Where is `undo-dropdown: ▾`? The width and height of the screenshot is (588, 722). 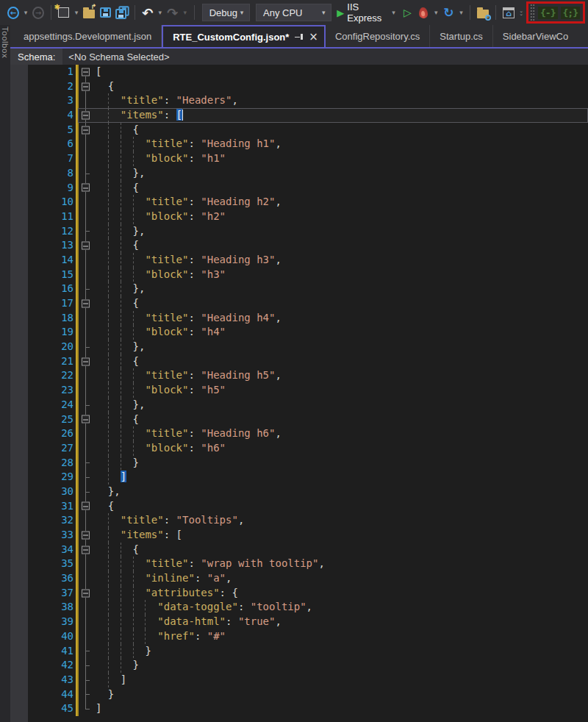 undo-dropdown: ▾ is located at coordinates (160, 12).